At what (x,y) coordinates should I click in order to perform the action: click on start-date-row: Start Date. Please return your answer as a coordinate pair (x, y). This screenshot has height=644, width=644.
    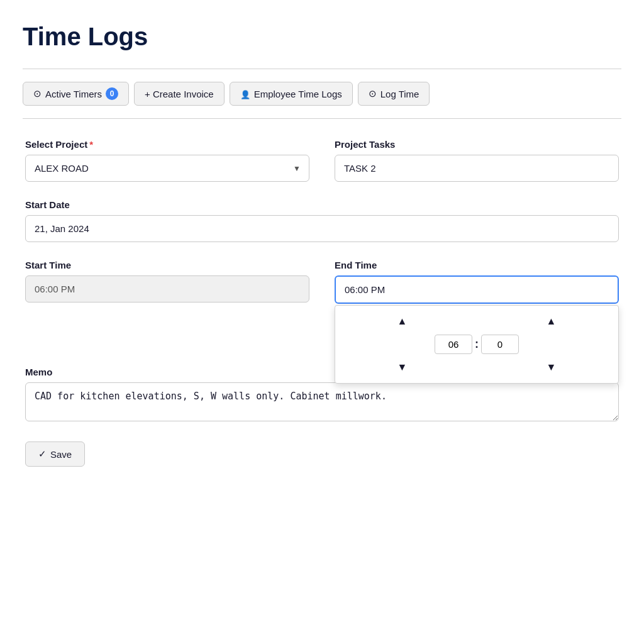
    Looking at the image, I should click on (322, 221).